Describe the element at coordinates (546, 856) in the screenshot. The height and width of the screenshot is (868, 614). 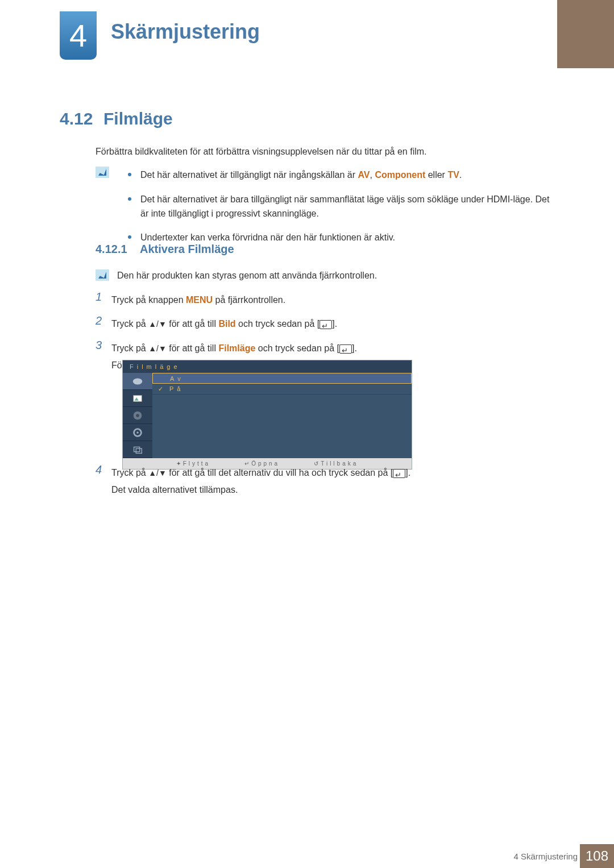
I see `footer-chapter-label: 4 Skärmjustering` at that location.